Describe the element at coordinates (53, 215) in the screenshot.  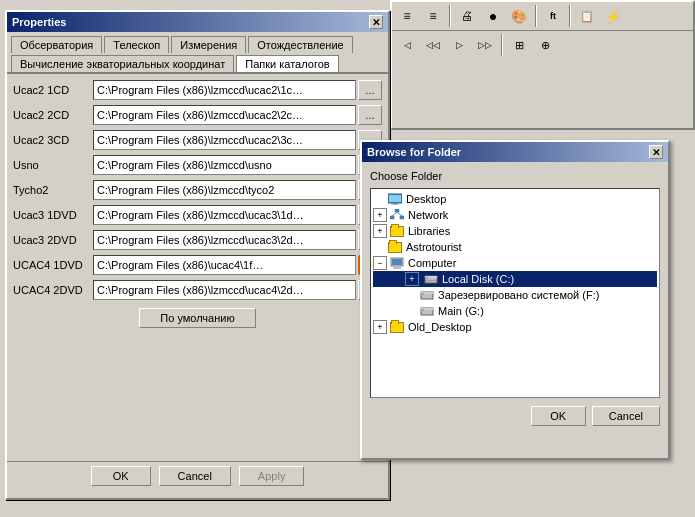
I see `label-ucac3-1dvd: Ucac3 1DVD` at that location.